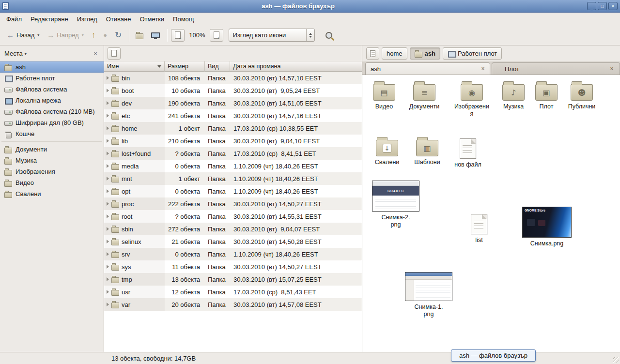 This screenshot has height=364, width=620. Describe the element at coordinates (546, 96) in the screenshot. I see `file-icon-item: ▣Плот` at that location.